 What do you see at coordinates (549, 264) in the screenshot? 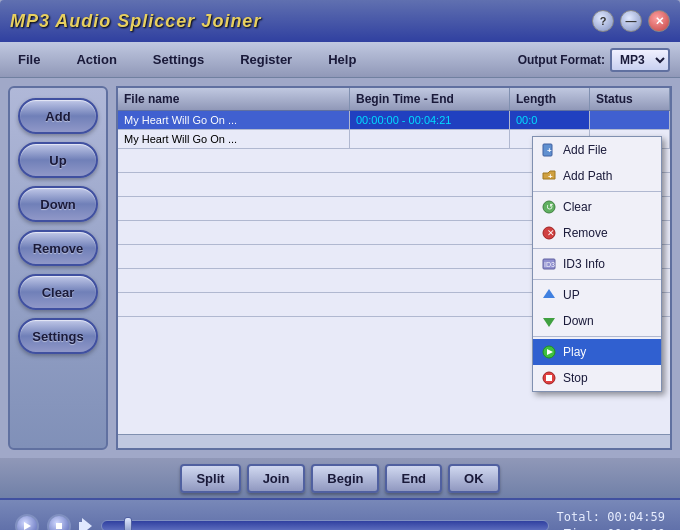
I see `id3-icon: ID3` at bounding box center [549, 264].